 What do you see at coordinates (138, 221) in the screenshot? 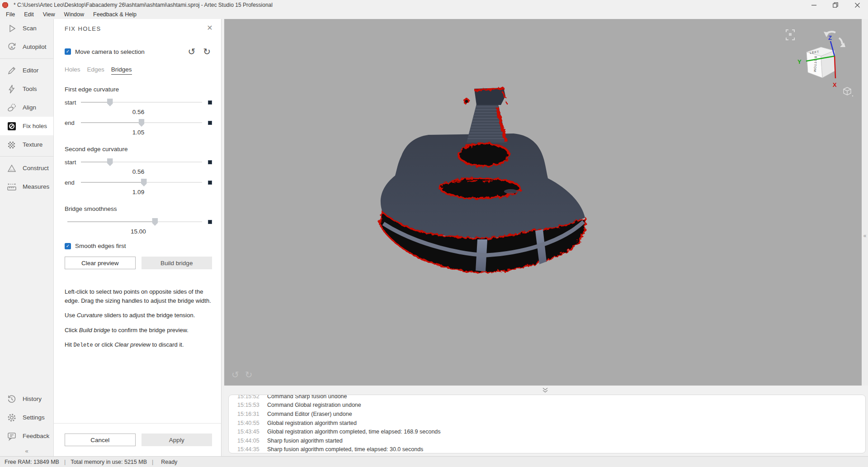
I see `slider-group-bridge-smoothness: Bridge smoothness15.00` at bounding box center [138, 221].